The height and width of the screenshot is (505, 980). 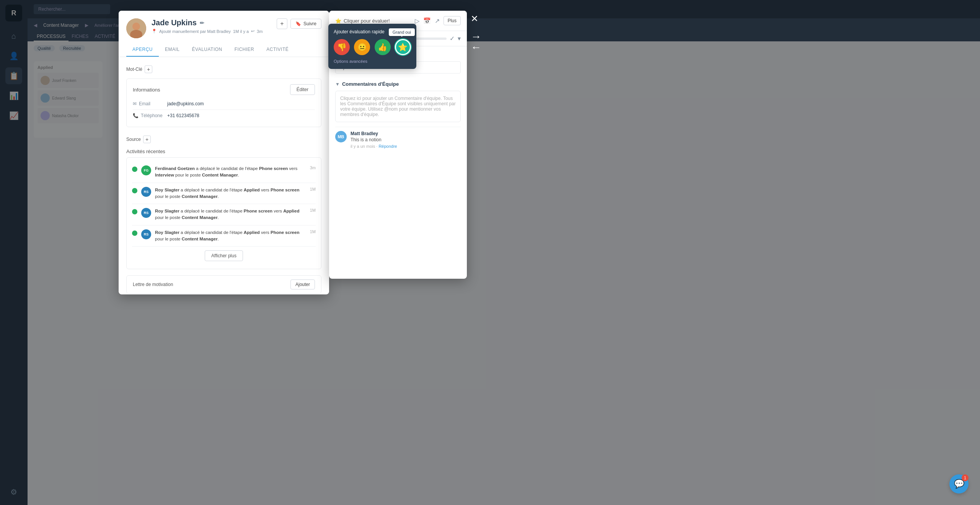 What do you see at coordinates (313, 232) in the screenshot?
I see `activity-time-3: 1M` at bounding box center [313, 232].